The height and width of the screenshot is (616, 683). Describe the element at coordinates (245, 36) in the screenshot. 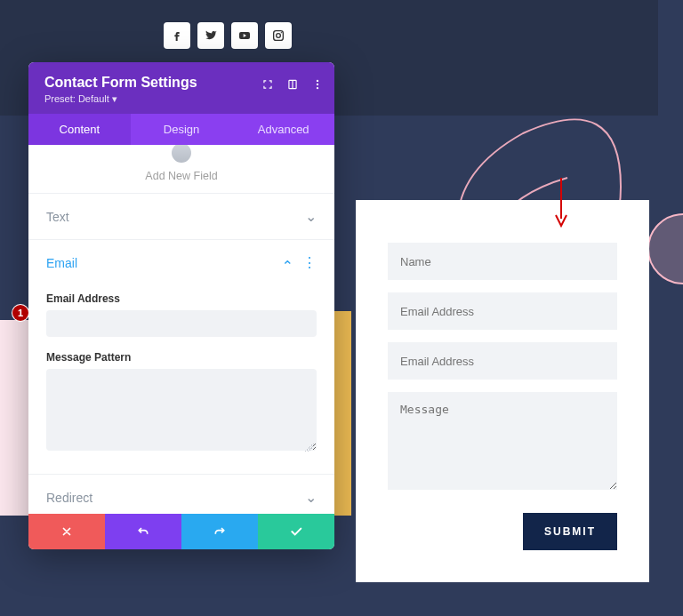

I see `youtube-icon` at that location.